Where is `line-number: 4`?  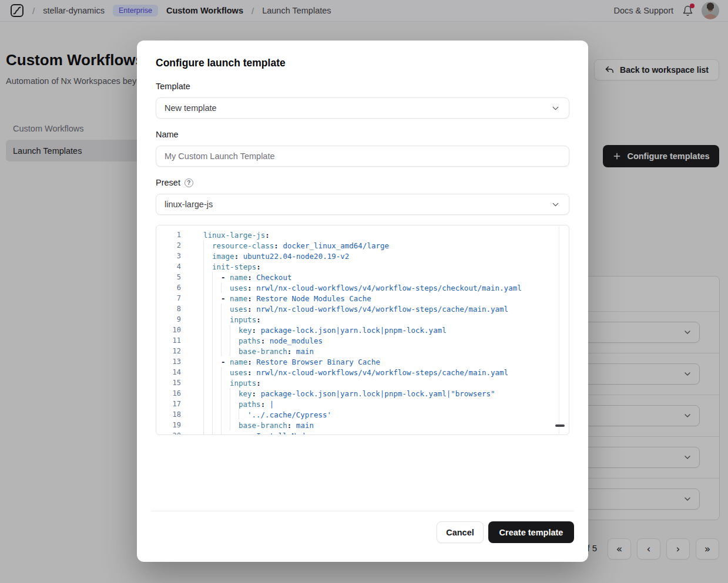 line-number: 4 is located at coordinates (169, 267).